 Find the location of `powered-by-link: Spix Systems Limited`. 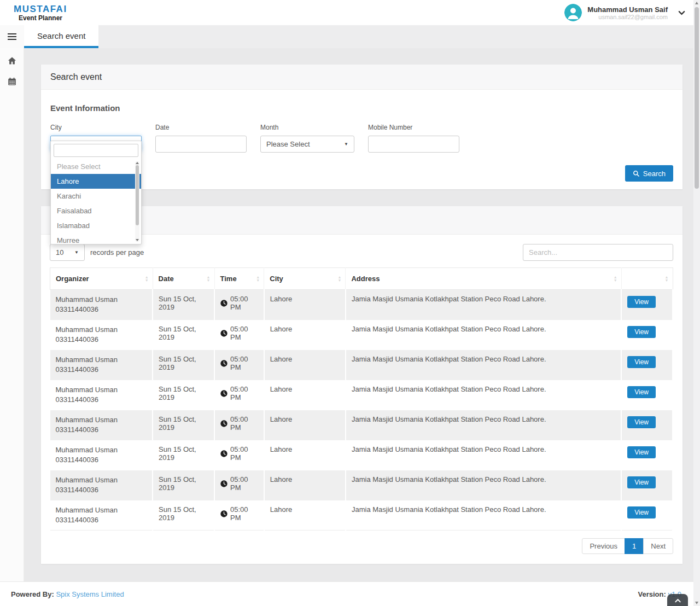

powered-by-link: Spix Systems Limited is located at coordinates (90, 594).